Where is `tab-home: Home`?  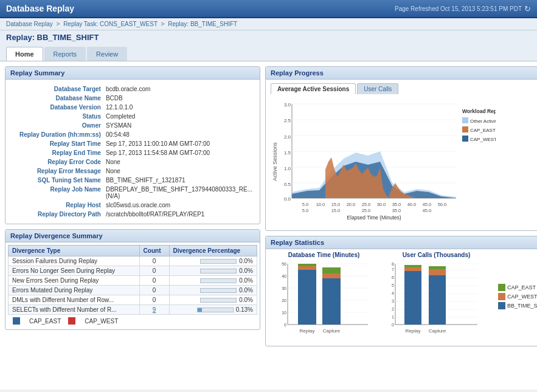
tab-home: Home is located at coordinates (24, 53).